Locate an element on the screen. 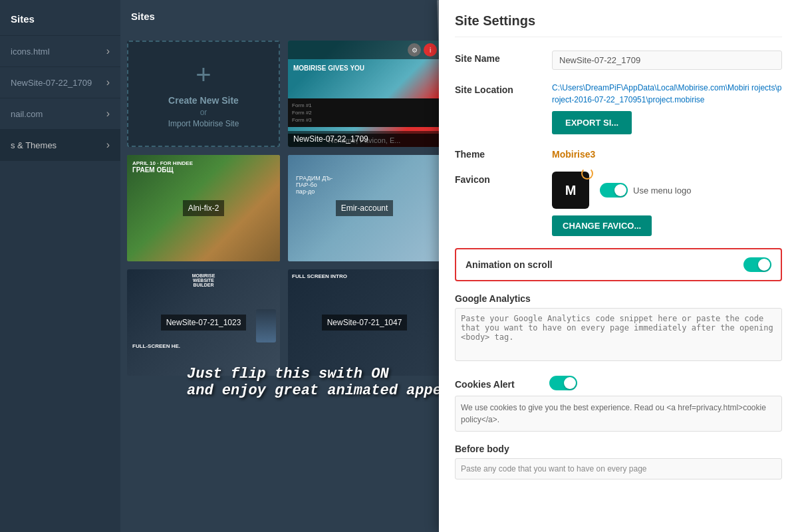 The width and height of the screenshot is (798, 532). create-new-site-label: Create New Site is located at coordinates (203, 100).